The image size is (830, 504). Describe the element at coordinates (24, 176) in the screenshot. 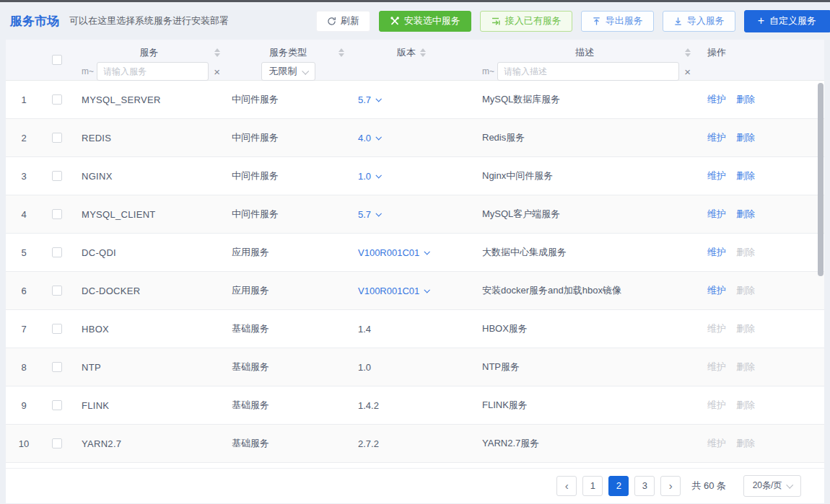

I see `row-index: 3` at that location.